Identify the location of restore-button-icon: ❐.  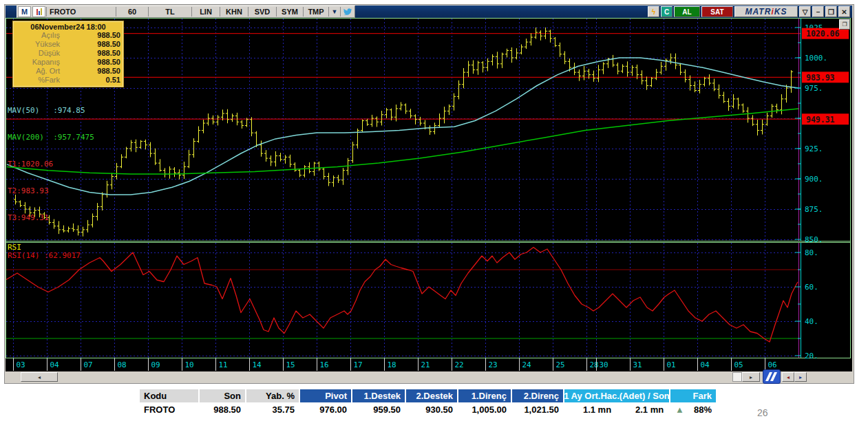
(832, 12).